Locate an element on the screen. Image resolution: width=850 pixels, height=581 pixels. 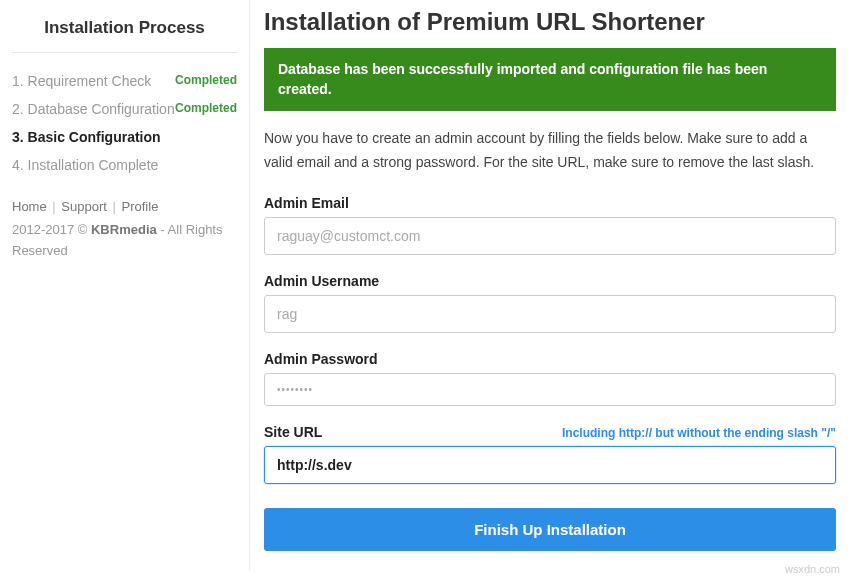
brand-name: KBRmedia is located at coordinates (124, 230).